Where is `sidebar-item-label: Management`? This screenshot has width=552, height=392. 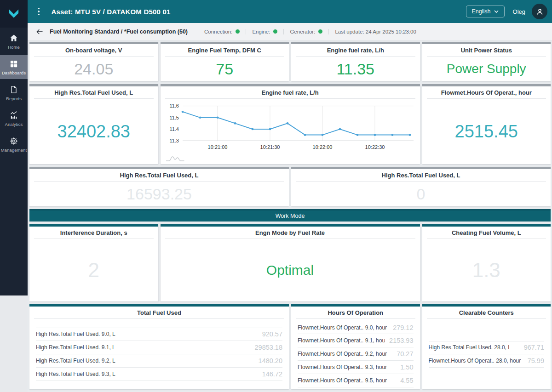 sidebar-item-label: Management is located at coordinates (14, 150).